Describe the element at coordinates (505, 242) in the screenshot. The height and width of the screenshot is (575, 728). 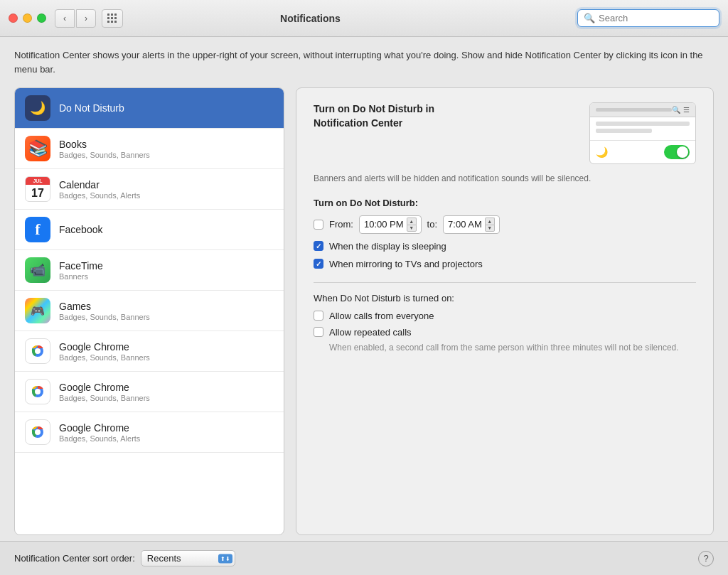
I see `dnd-schedule-options: From: 10:00 PM ▲ ▼ to: 7:00 AM ▲ ▼` at that location.